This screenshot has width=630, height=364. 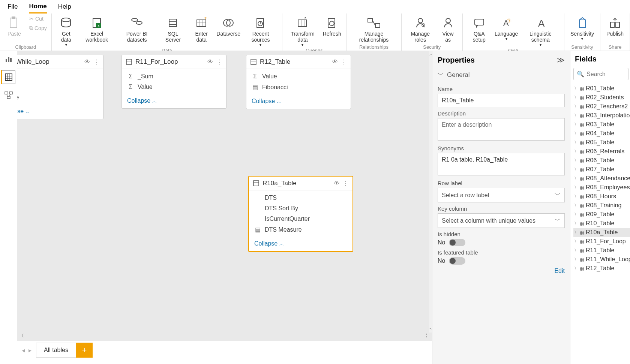 I want to click on qa-setup-button: Q&A setup, so click(x=479, y=29).